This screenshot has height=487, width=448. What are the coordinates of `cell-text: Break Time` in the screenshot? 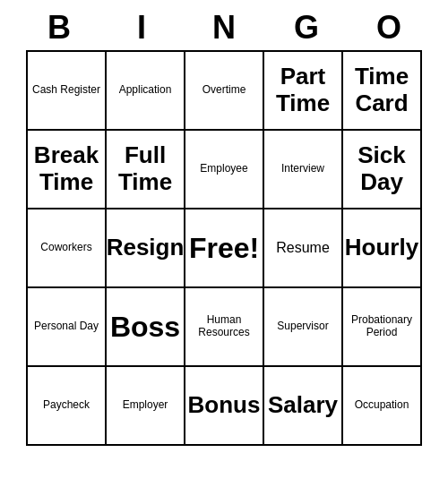 It's located at (66, 169).